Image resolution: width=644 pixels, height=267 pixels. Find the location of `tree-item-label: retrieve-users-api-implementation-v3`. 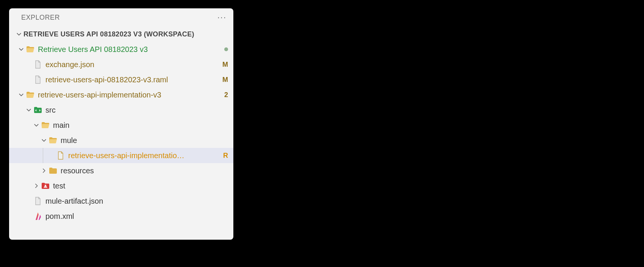

tree-item-label: retrieve-users-api-implementation-v3 is located at coordinates (130, 95).